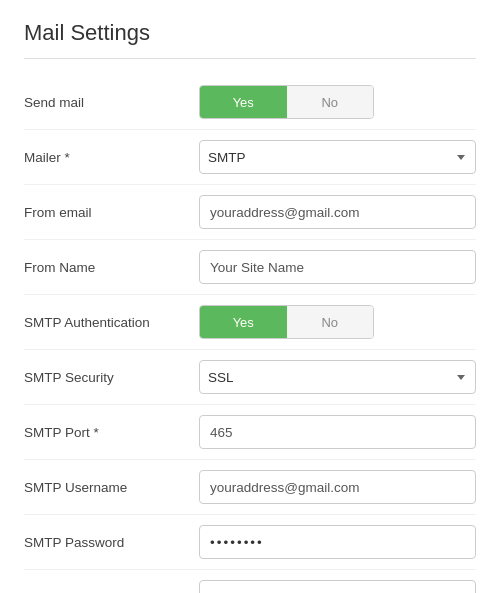 Image resolution: width=500 pixels, height=593 pixels. What do you see at coordinates (330, 322) in the screenshot?
I see `toggle-no-smtp-auth: No` at bounding box center [330, 322].